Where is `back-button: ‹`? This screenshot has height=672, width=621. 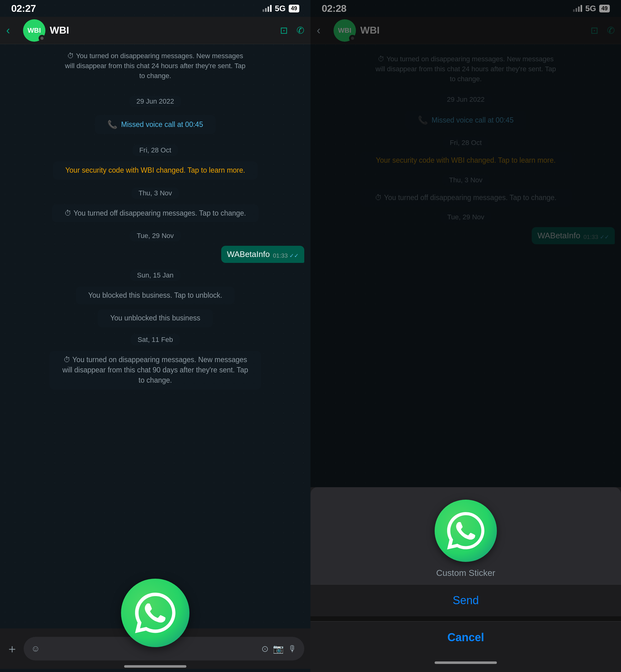
back-button: ‹ is located at coordinates (13, 30).